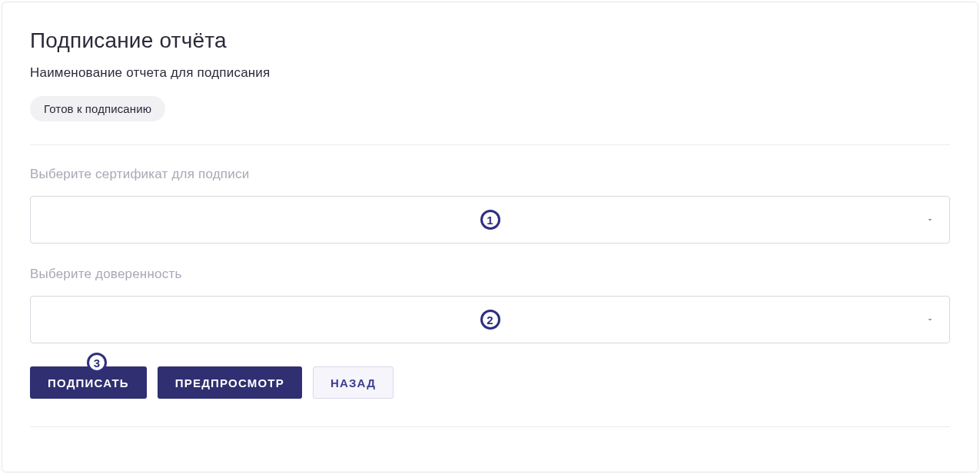 The image size is (980, 474). I want to click on sign-button: ПОДПИСАТЬ, so click(88, 383).